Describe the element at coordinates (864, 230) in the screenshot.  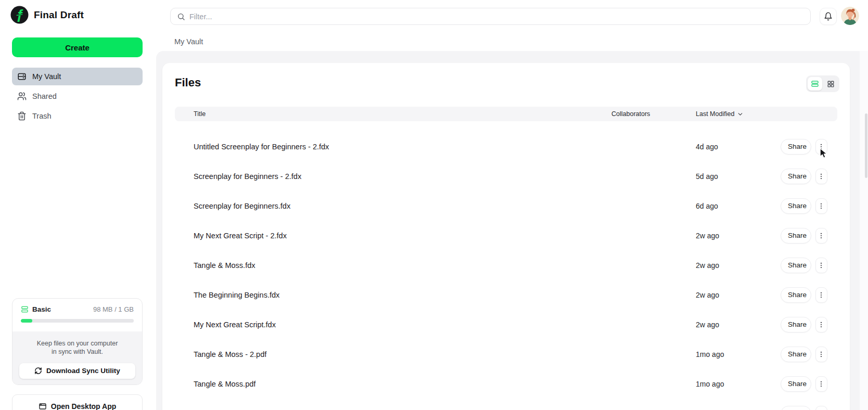
I see `scrollbar-track` at that location.